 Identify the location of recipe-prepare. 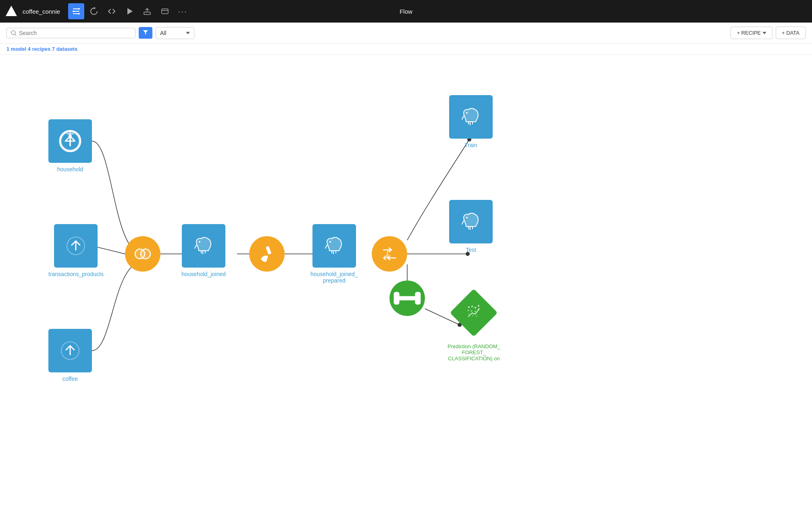
(267, 254).